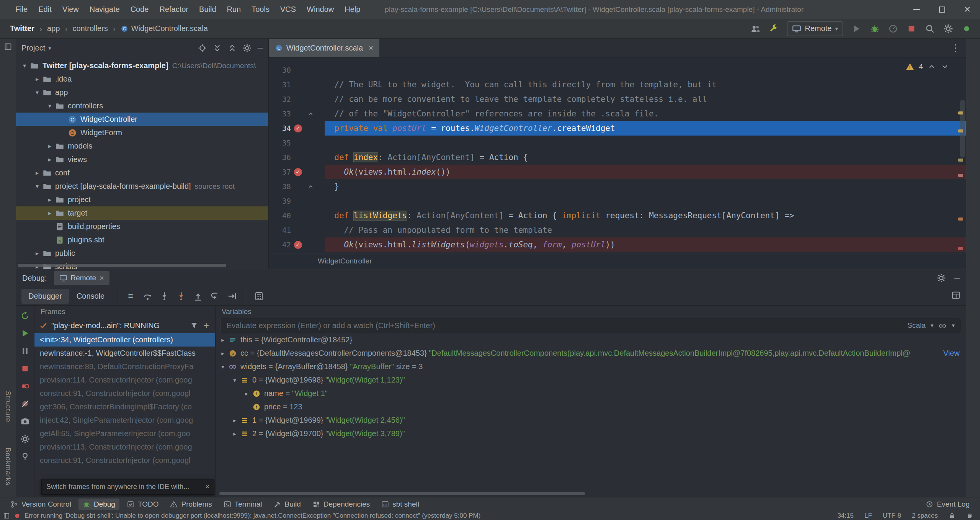 Image resolution: width=980 pixels, height=520 pixels. Describe the element at coordinates (962, 129) in the screenshot. I see `editor-scrollbar` at that location.